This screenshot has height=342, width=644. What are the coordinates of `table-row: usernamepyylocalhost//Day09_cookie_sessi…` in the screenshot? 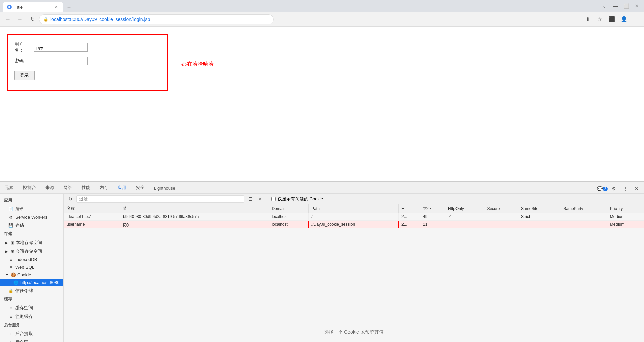 It's located at (354, 224).